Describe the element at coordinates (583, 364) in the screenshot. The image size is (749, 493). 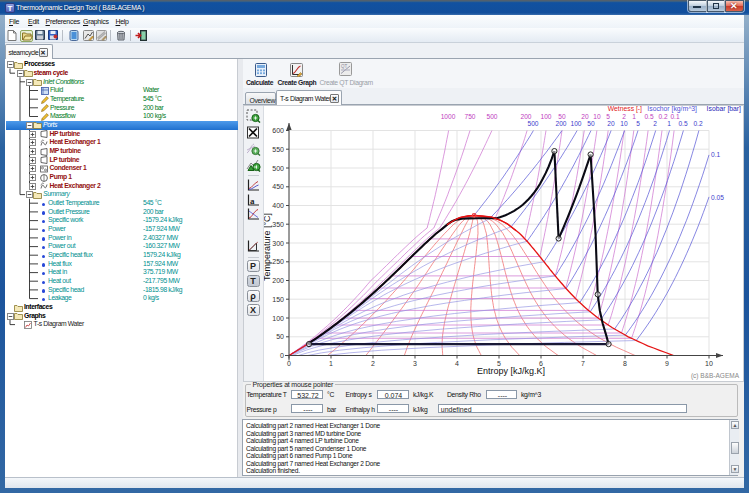
I see `svg-text: 7` at that location.